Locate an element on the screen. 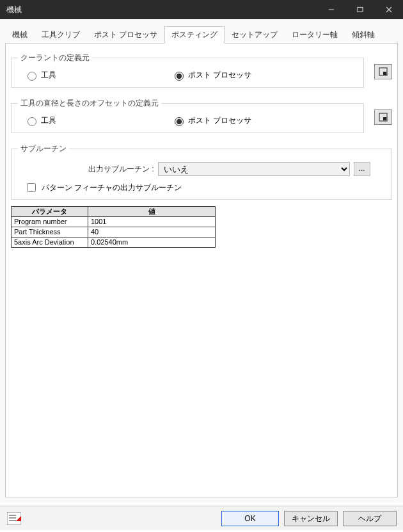 The width and height of the screenshot is (403, 532). tab-rotary-axis: ロータリー軸 is located at coordinates (315, 35).